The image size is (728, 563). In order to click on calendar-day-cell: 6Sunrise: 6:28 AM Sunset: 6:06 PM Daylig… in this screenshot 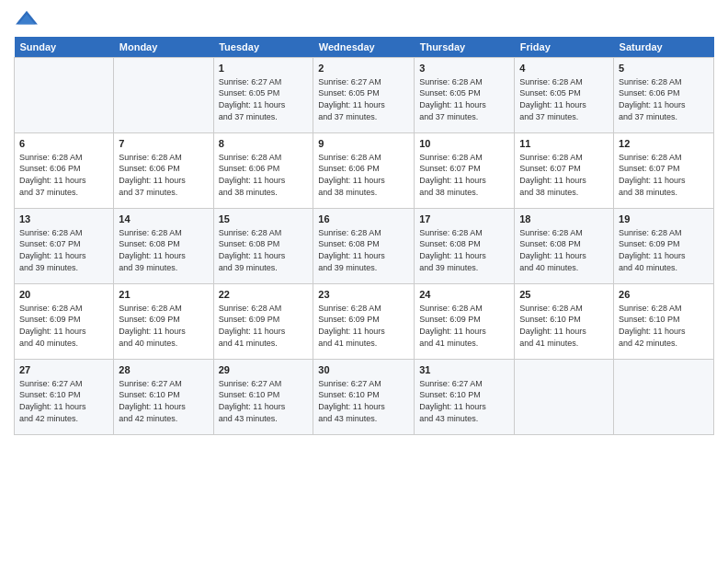, I will do `click(64, 171)`.